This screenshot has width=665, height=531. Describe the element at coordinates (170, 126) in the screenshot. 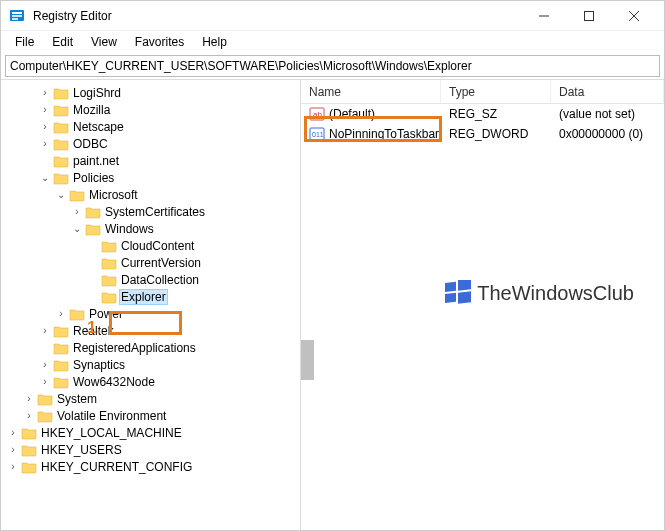

I see `tree-node-netscape: ›Netscape` at that location.